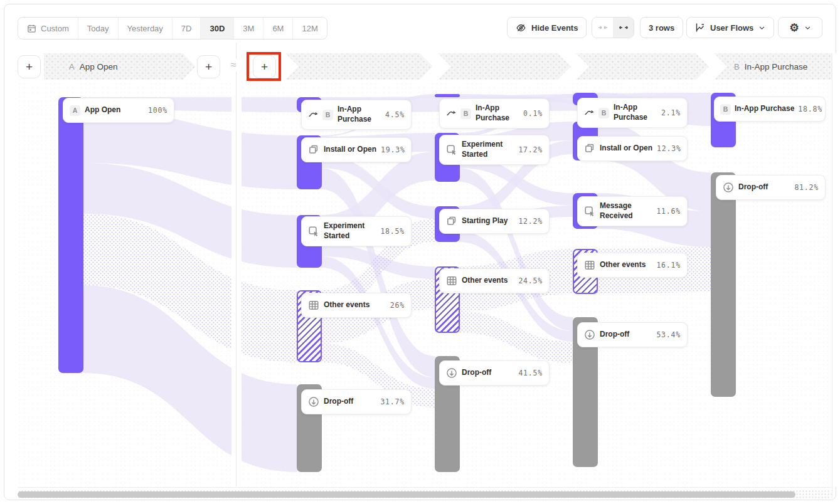 The width and height of the screenshot is (840, 504). What do you see at coordinates (494, 113) in the screenshot?
I see `flow-node-card: B In-App Purchase 0.1%` at bounding box center [494, 113].